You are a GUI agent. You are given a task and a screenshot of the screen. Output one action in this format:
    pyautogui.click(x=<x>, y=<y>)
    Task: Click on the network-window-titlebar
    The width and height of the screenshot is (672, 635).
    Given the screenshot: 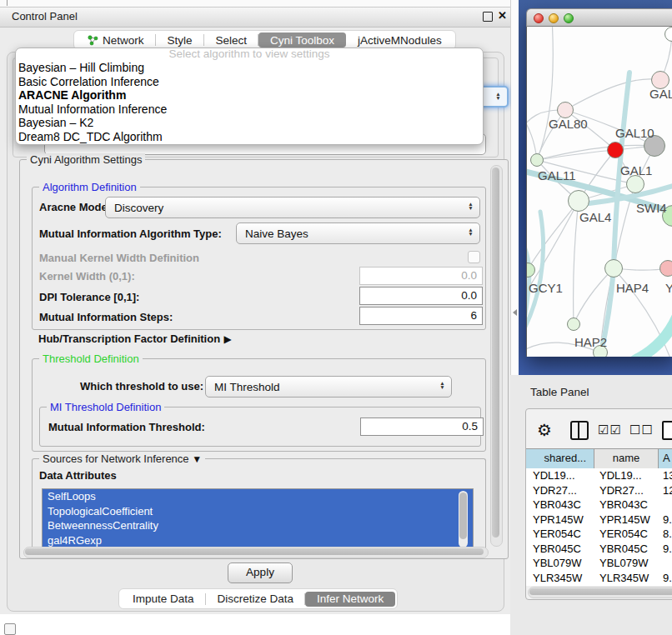 What is the action you would take?
    pyautogui.click(x=599, y=18)
    